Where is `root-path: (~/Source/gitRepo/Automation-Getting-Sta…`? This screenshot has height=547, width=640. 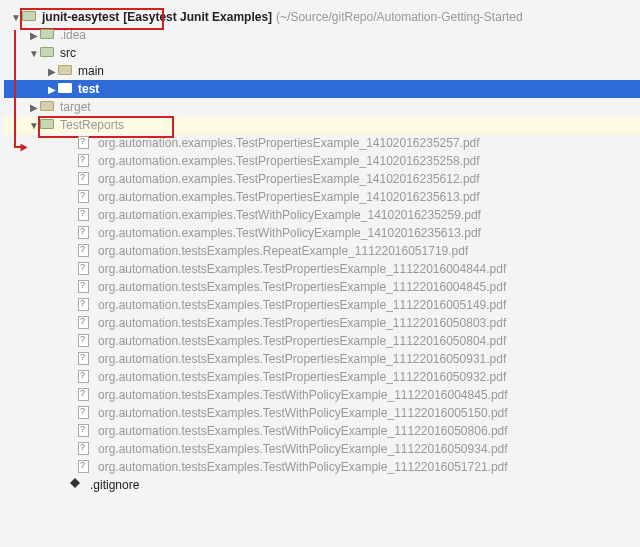 root-path: (~/Source/gitRepo/Automation-Getting-Sta… is located at coordinates (397, 17).